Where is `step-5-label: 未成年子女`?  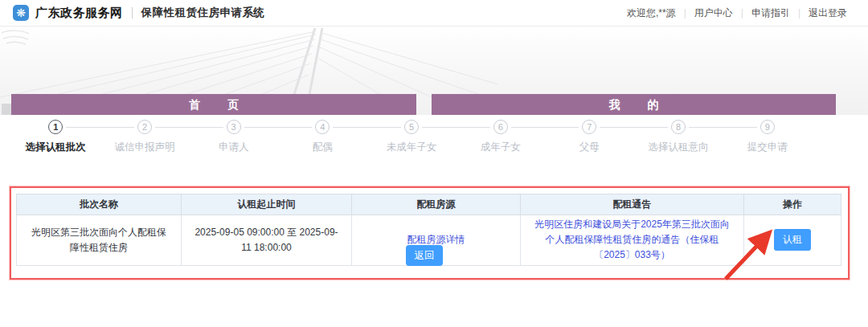
step-5-label: 未成年子女 is located at coordinates (411, 148).